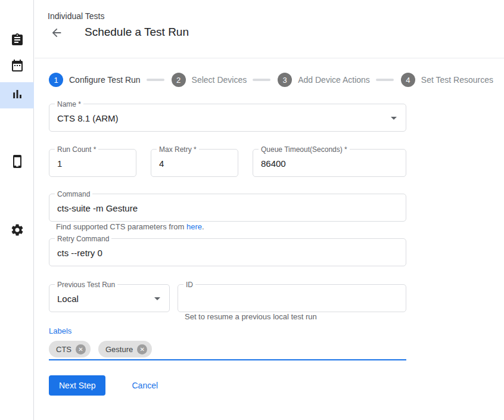  I want to click on chip-text: Gesture, so click(119, 349).